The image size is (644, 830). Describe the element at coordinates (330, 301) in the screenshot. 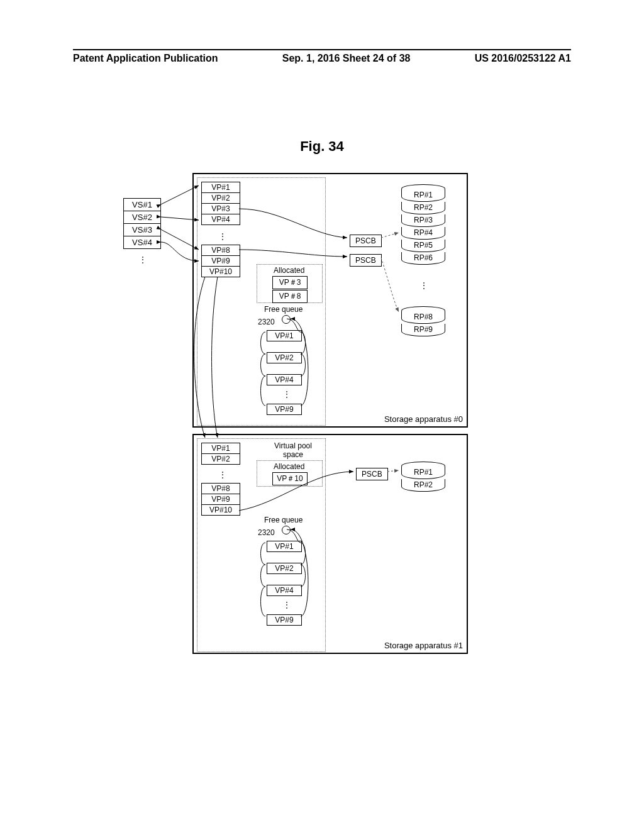

I see `storage-apparatus-0: VP#1 VP#2 VP#3 VP#4 ⋮ VP#8 VP#9 VP#10 Al…` at that location.